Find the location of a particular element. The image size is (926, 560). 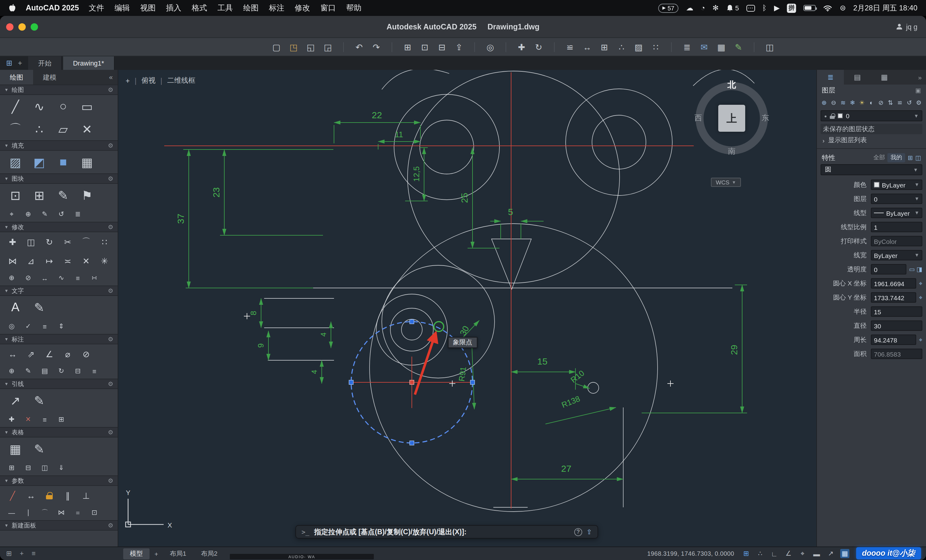

cloud-icon: ☁ is located at coordinates (690, 8).